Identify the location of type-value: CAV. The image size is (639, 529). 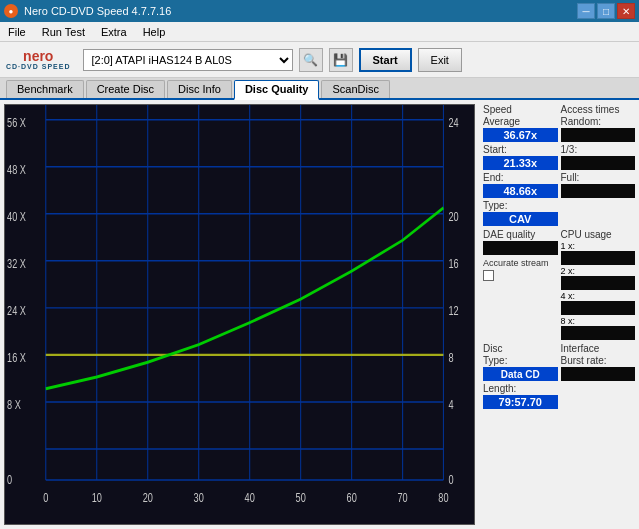
(520, 219).